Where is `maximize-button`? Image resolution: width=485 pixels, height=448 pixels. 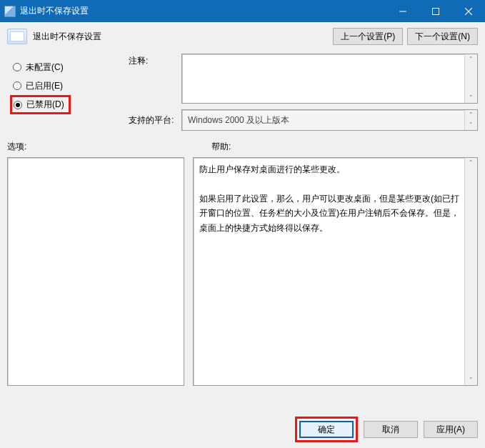
maximize-button is located at coordinates (436, 11).